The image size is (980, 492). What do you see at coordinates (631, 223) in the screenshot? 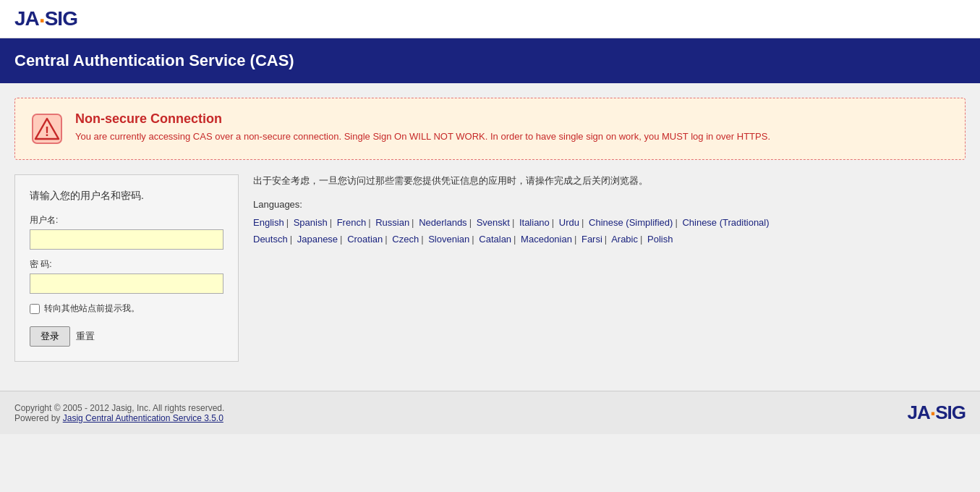
I see `lang-chinese-simplified: Chinese (Simplified)` at bounding box center [631, 223].